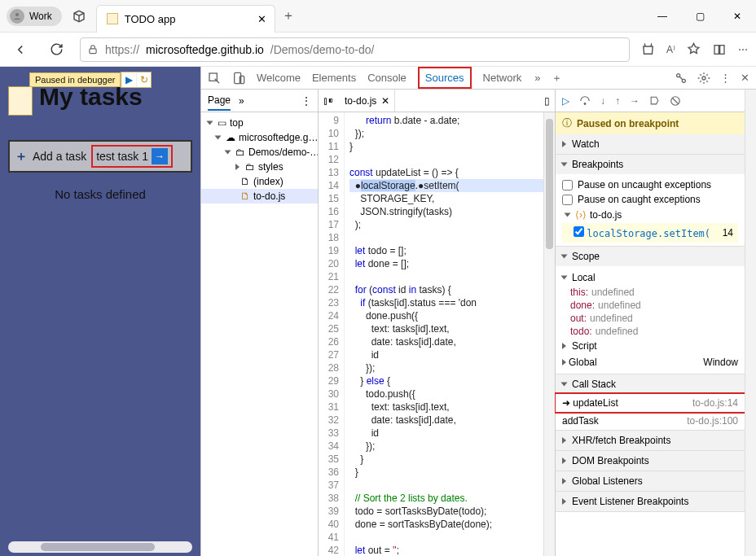  What do you see at coordinates (219, 103) in the screenshot?
I see `navigator-page-tab: Page` at bounding box center [219, 103].